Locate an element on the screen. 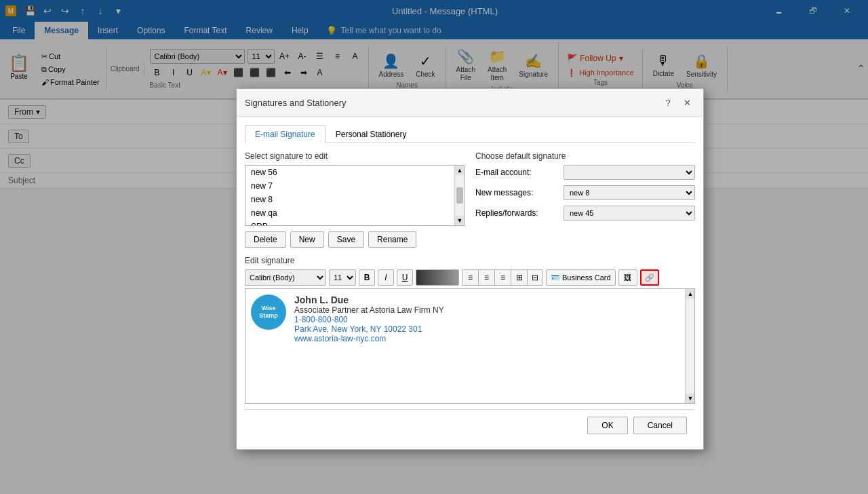 This screenshot has width=868, height=494. dialog-help-button: ? is located at coordinates (668, 102).